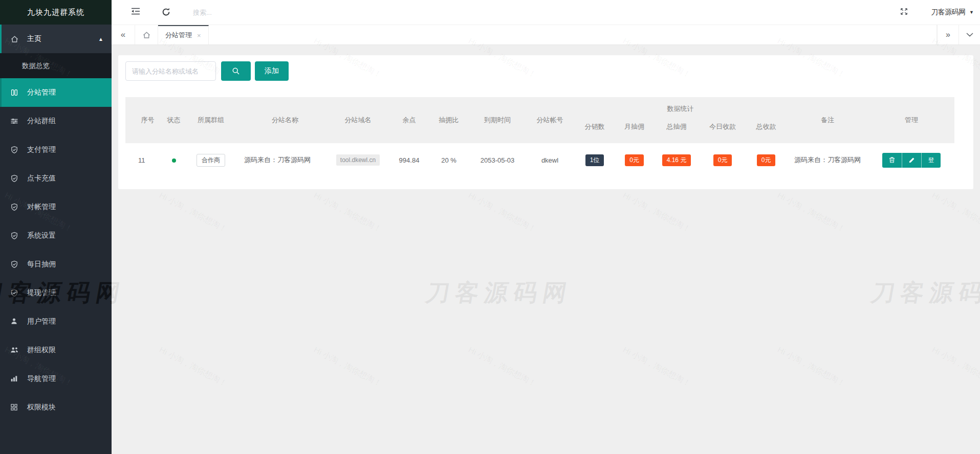 This screenshot has width=980, height=454. I want to click on col-total-income: 总收款, so click(766, 132).